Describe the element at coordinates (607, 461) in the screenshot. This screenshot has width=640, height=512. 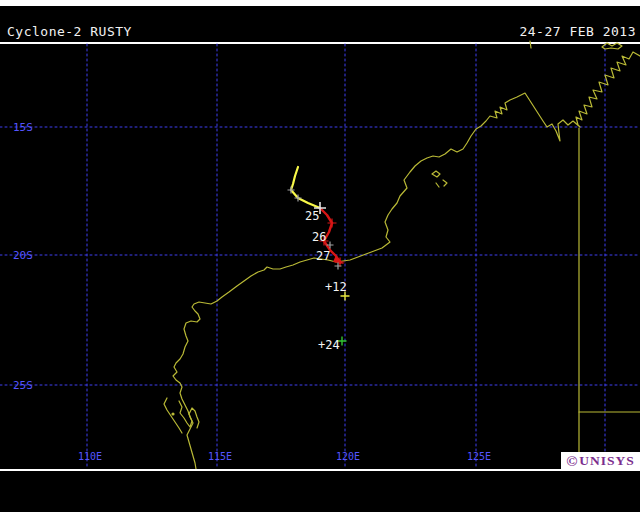
I see `unisys-logo-text: UNISYS` at that location.